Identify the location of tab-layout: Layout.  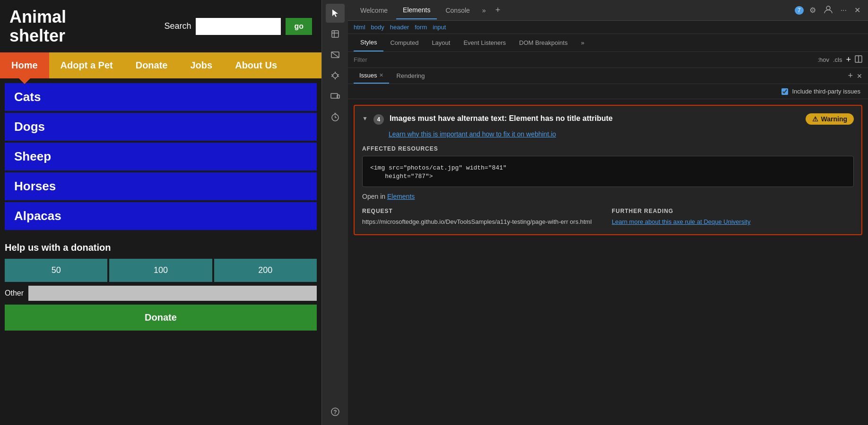
(441, 42).